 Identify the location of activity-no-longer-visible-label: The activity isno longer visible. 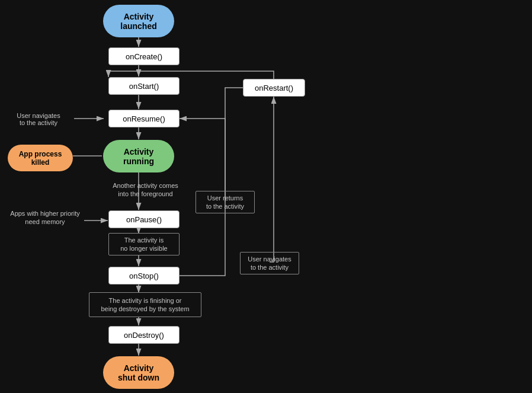
(144, 244).